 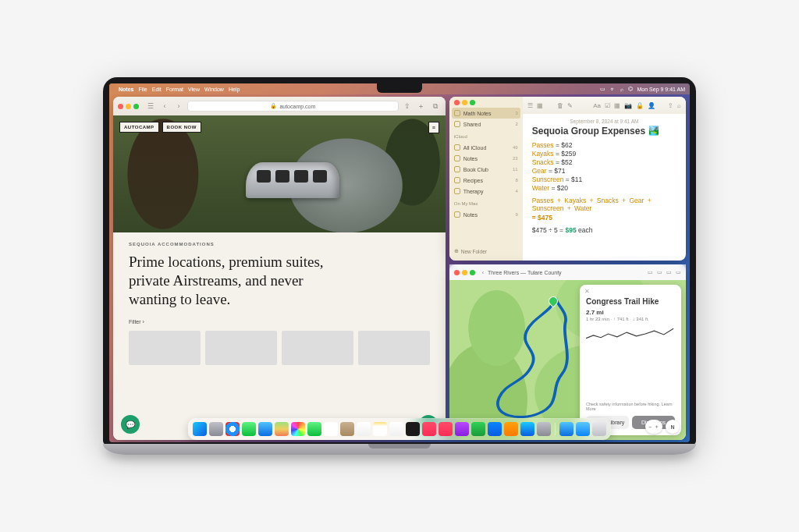 What do you see at coordinates (446, 429) in the screenshot?
I see `dock-news-icon` at bounding box center [446, 429].